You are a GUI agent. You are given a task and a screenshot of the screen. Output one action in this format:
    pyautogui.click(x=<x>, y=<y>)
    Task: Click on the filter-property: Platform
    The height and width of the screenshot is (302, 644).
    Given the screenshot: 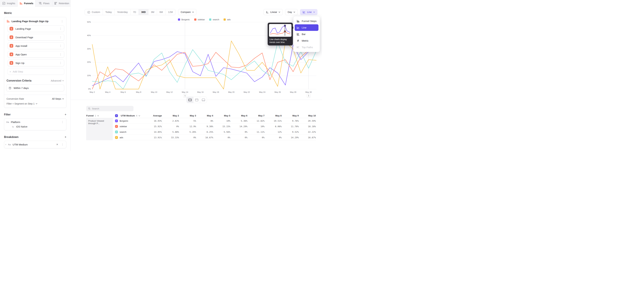 What is the action you would take?
    pyautogui.click(x=35, y=122)
    